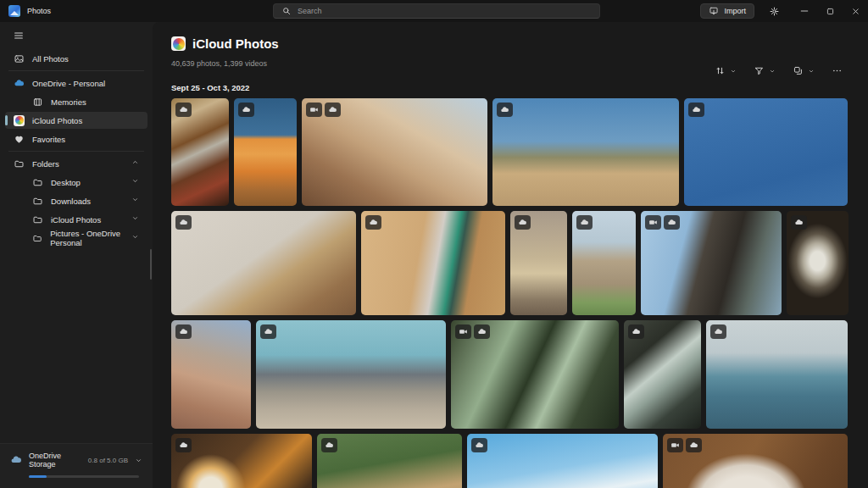 Image resolution: width=868 pixels, height=488 pixels. I want to click on more-options-button, so click(837, 71).